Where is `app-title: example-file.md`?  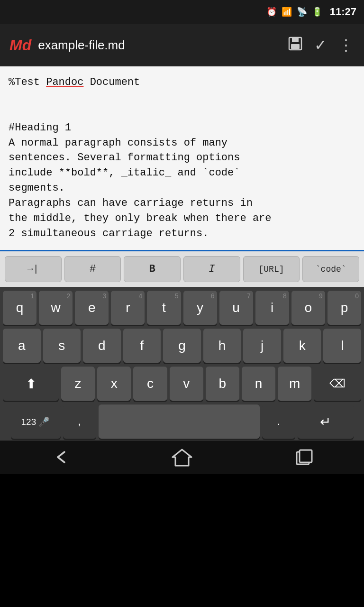 app-title: example-file.md is located at coordinates (157, 46).